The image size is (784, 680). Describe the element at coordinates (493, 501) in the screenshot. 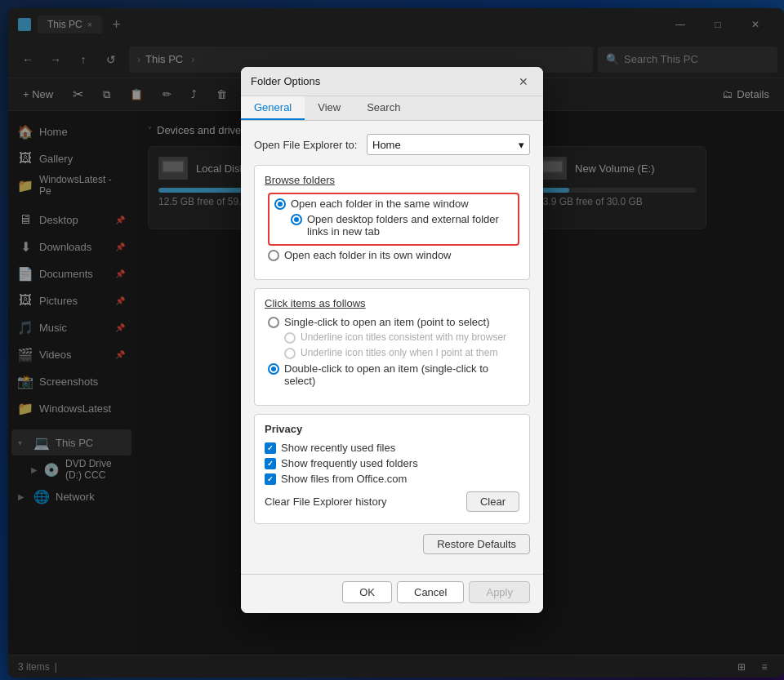

I see `clear-btn: Clear` at that location.